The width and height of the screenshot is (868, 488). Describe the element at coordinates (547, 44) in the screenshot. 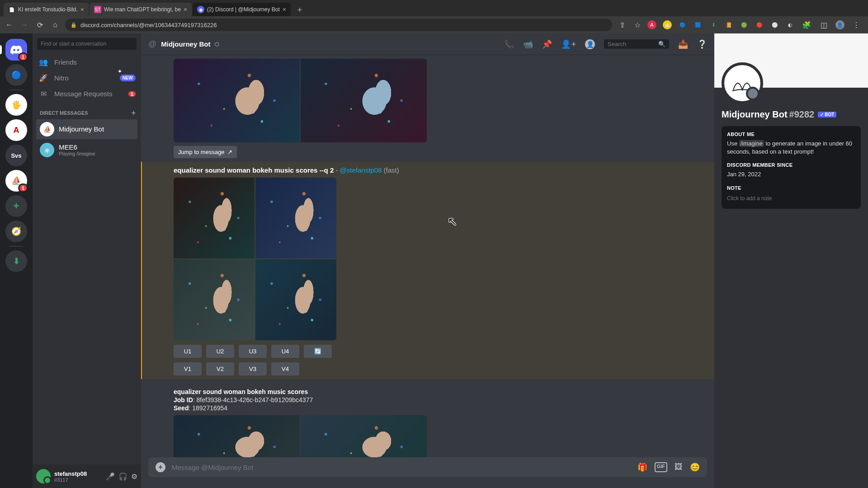

I see `pinned-messages-button: 📌` at that location.